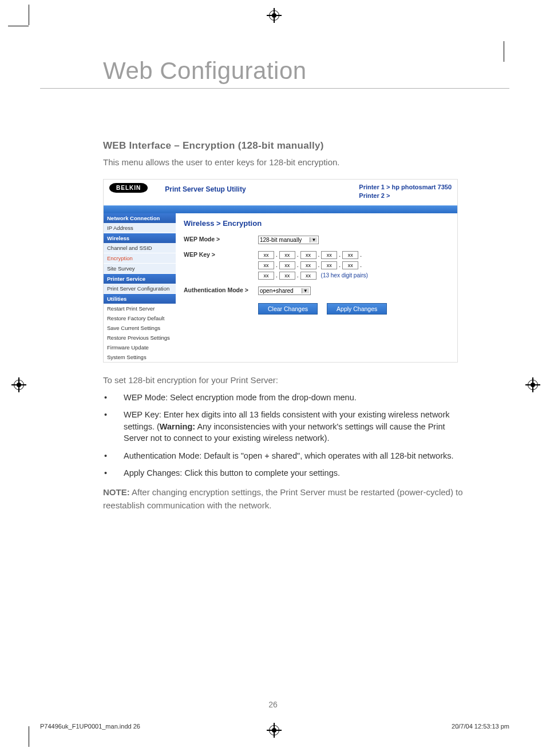  What do you see at coordinates (140, 309) in the screenshot?
I see `sidebar-item-restart: Restart Print Server` at bounding box center [140, 309].